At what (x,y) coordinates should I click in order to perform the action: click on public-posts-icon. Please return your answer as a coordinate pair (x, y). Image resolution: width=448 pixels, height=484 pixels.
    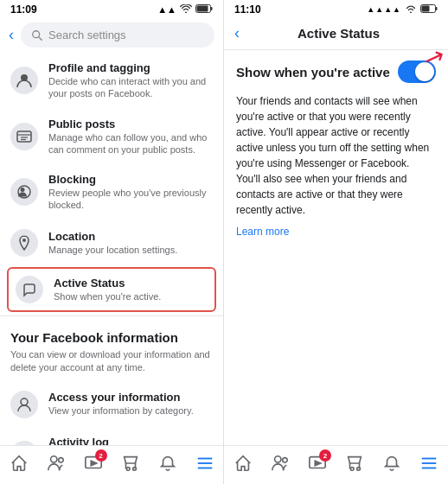
    Looking at the image, I should click on (24, 137).